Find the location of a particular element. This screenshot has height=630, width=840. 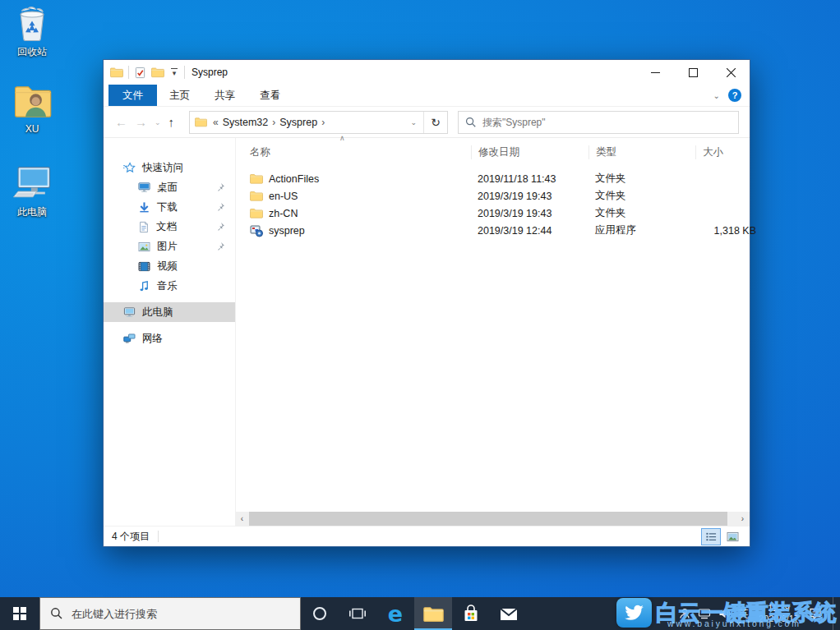

column-header-name: ∧ 名称 is located at coordinates (359, 153).